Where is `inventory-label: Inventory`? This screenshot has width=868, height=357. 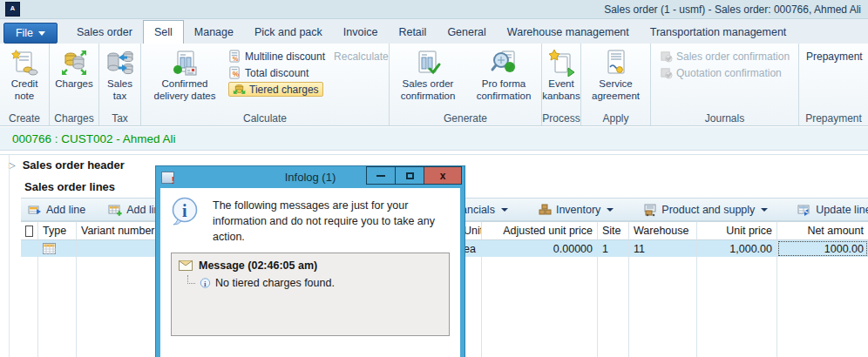
inventory-label: Inventory is located at coordinates (579, 210).